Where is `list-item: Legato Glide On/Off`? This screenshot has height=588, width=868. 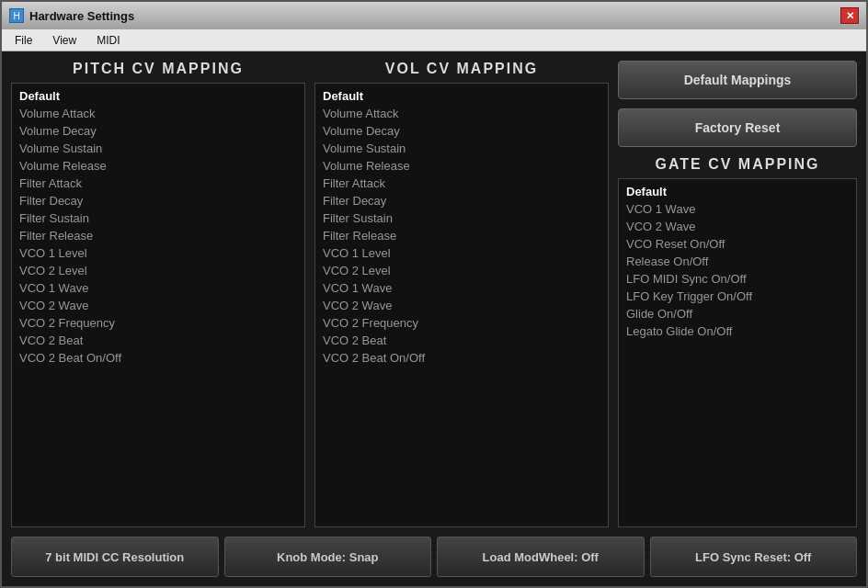
list-item: Legato Glide On/Off is located at coordinates (737, 331).